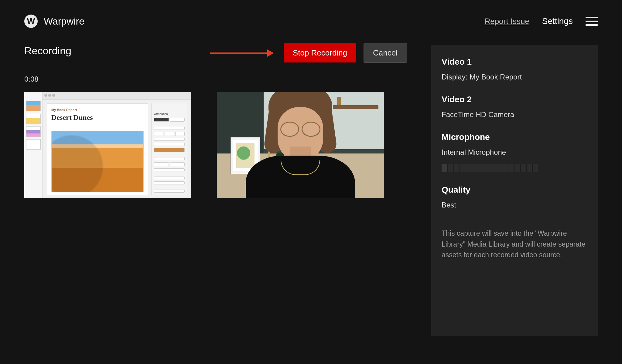 The image size is (622, 364). What do you see at coordinates (169, 149) in the screenshot?
I see `inspector-panel: Attribution` at bounding box center [169, 149].